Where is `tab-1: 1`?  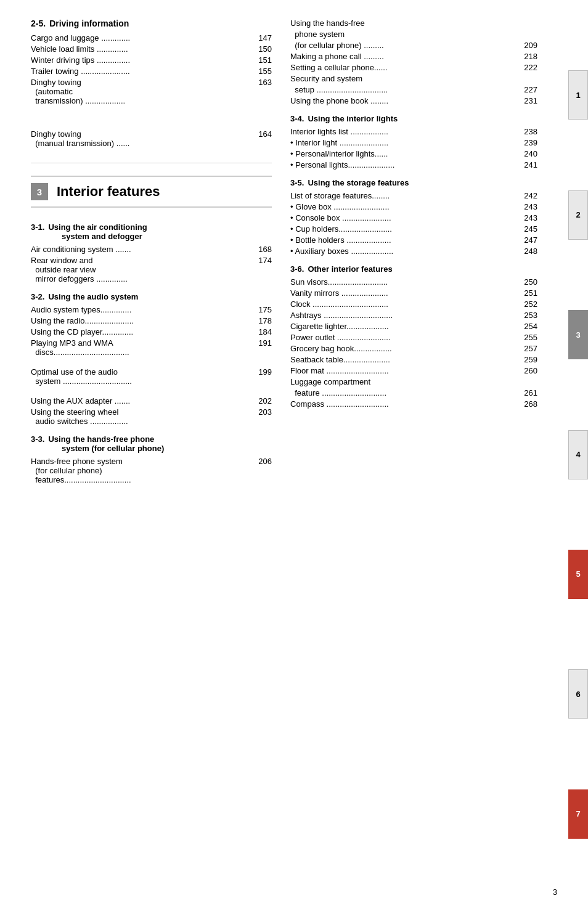
tab-1: 1 is located at coordinates (578, 95).